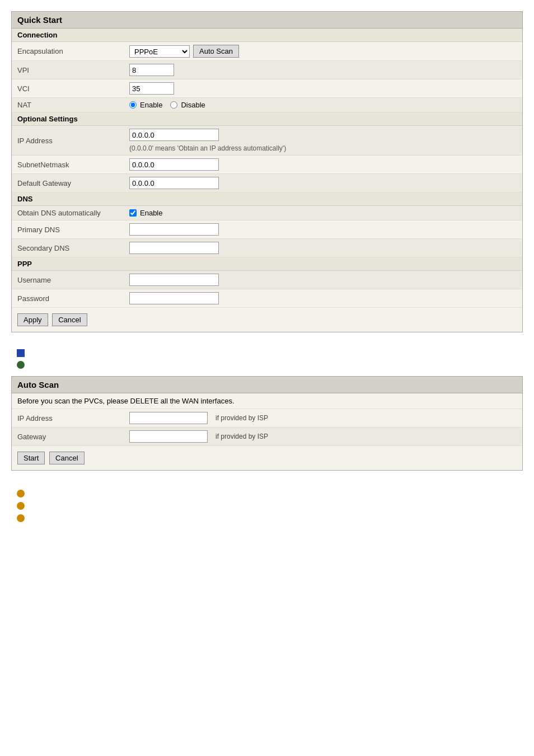  What do you see at coordinates (73, 213) in the screenshot?
I see `obtain-dns-label: Obtain DNS automatically` at bounding box center [73, 213].